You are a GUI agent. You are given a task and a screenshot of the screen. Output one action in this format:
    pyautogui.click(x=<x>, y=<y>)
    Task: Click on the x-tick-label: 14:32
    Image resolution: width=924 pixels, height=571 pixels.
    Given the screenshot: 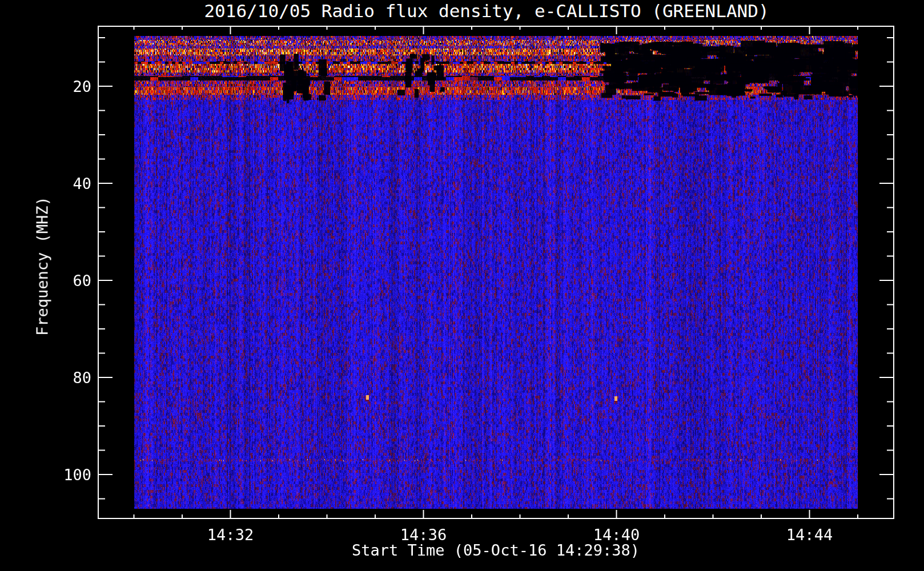 What is the action you would take?
    pyautogui.click(x=231, y=534)
    